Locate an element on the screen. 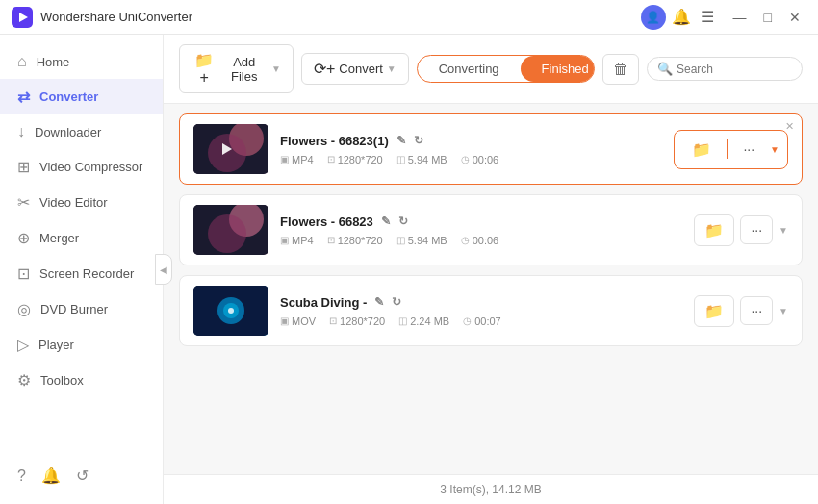 Image resolution: width=818 pixels, height=504 pixels. format-meta: ▣ MP4 is located at coordinates (296, 160).